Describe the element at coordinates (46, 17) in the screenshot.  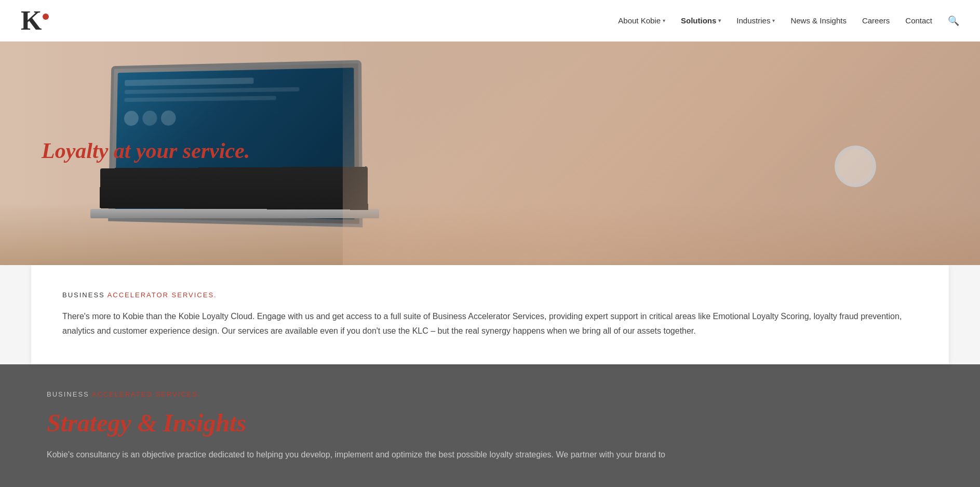
I see `logo-dot` at that location.